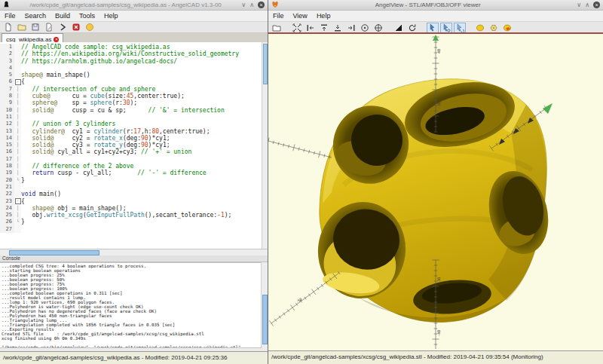 This screenshot has width=603, height=364. Describe the element at coordinates (36, 16) in the screenshot. I see `menu-search: Search` at that location.